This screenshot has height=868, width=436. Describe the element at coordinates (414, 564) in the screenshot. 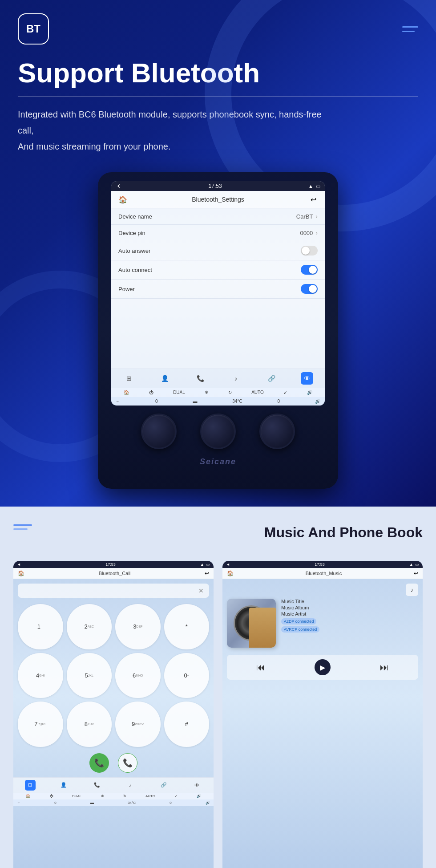

I see `music-status-icons: ▲ ▭` at that location.